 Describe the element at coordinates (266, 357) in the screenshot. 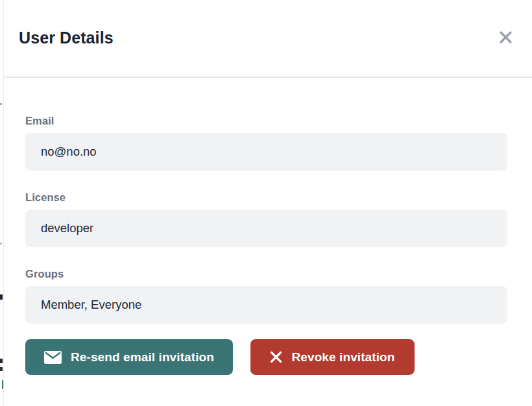

I see `button-row: Re-send email invitation Revoke invitati…` at that location.